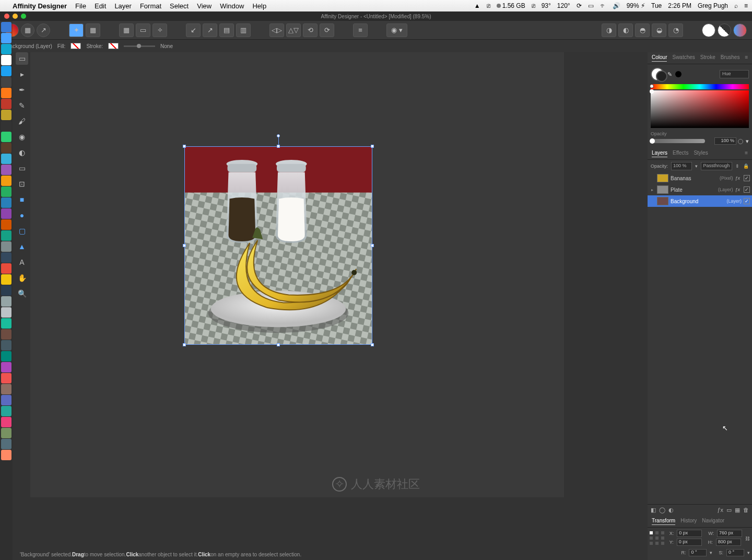 Image resolution: width=752 pixels, height=560 pixels. What do you see at coordinates (7, 16) in the screenshot?
I see `close-window-icon` at bounding box center [7, 16].